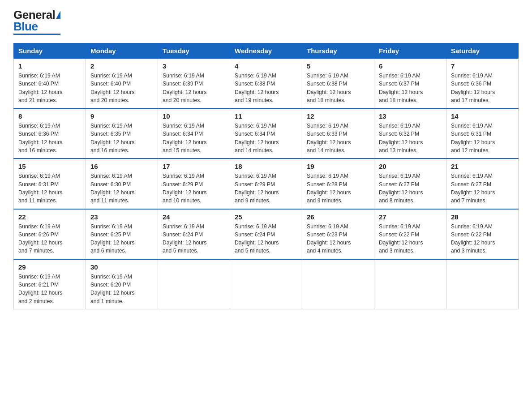 This screenshot has height=411, width=532. What do you see at coordinates (339, 184) in the screenshot?
I see `calendar-cell: 19 Sunrise: 6:19 AMSunset: 6:28 PMDaylig…` at bounding box center [339, 184].